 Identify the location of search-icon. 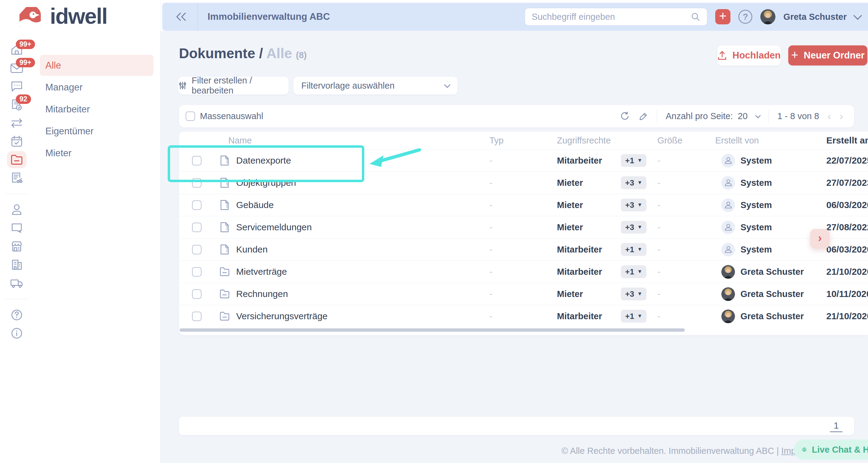
(695, 17).